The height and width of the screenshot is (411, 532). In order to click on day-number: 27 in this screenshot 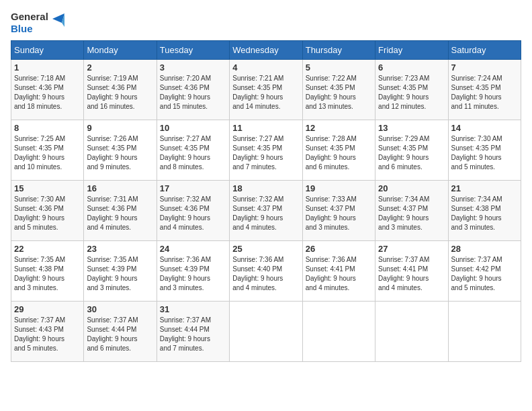, I will do `click(411, 248)`.